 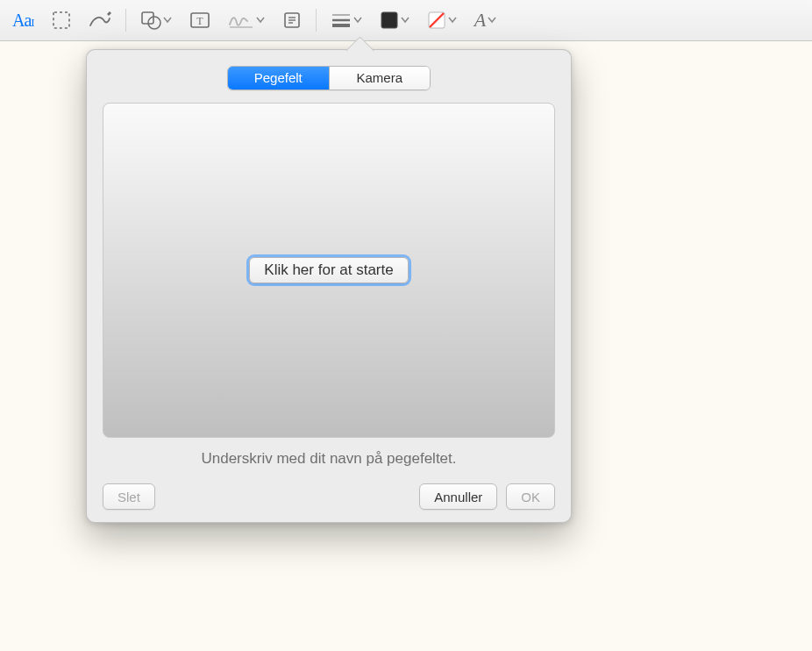 What do you see at coordinates (156, 20) in the screenshot?
I see `shapes-button` at bounding box center [156, 20].